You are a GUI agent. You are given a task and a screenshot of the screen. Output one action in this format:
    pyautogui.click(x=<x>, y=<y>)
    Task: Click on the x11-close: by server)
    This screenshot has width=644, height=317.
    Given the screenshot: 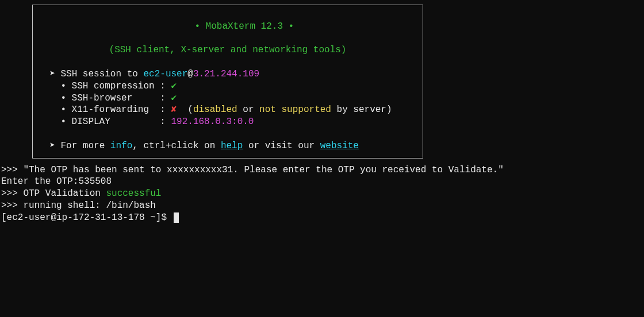 What is the action you would take?
    pyautogui.click(x=362, y=110)
    